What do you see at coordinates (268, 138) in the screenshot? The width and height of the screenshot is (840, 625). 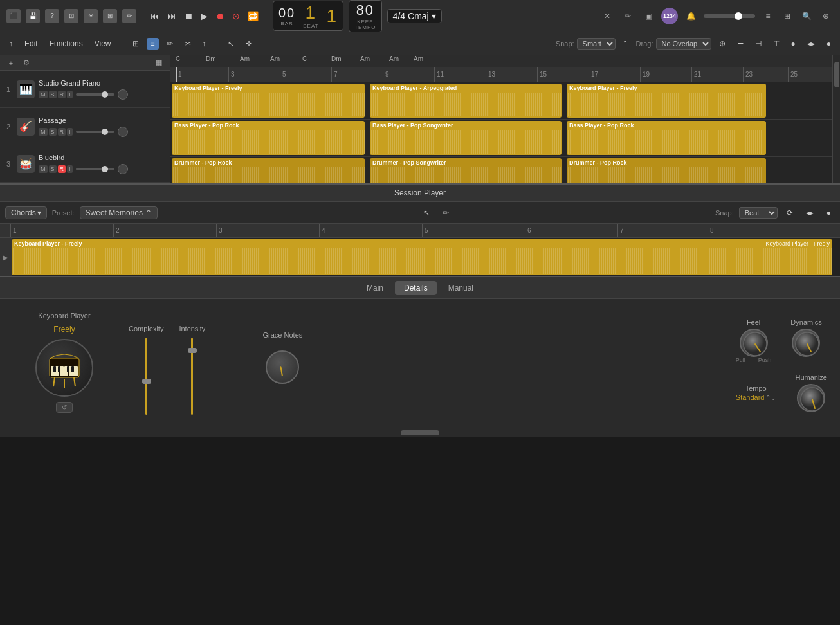 I see `region-2a: Bass Player - Pop Rock` at bounding box center [268, 138].